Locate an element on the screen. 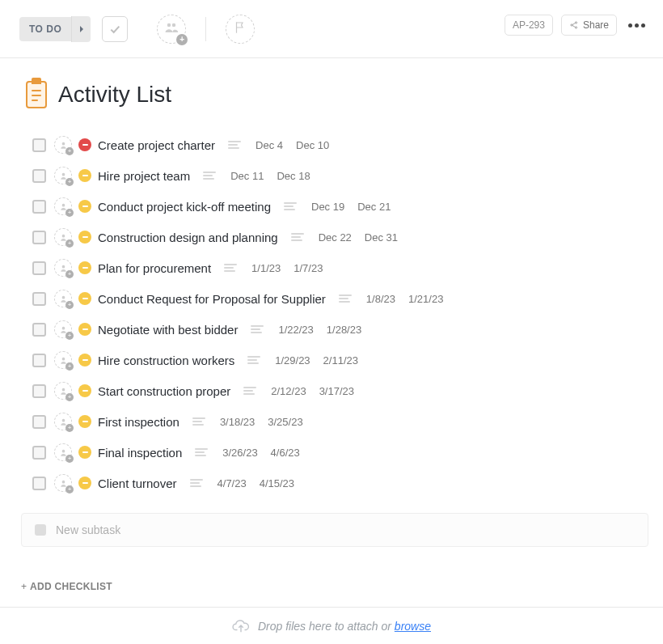 The image size is (663, 644). task-end-date: 1/7/23 is located at coordinates (308, 269).